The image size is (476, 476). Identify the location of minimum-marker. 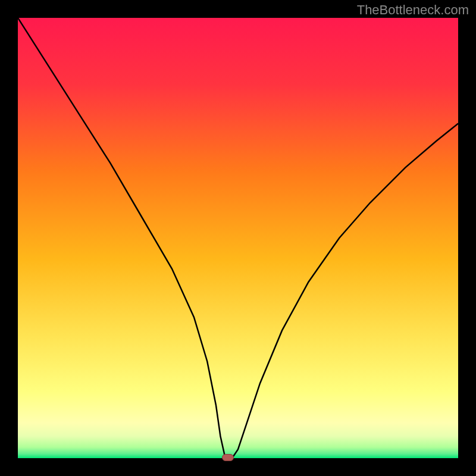
(228, 458).